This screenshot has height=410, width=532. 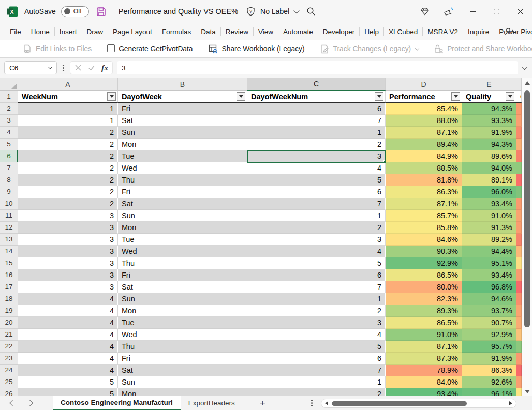 I want to click on row-header-4: 4, so click(x=9, y=132).